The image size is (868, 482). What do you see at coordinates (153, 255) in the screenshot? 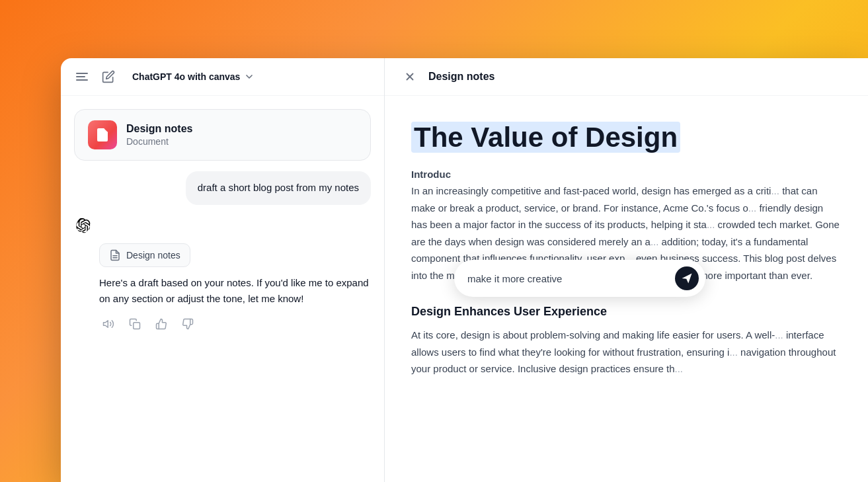
I see `doc-reference-label: Design notes` at bounding box center [153, 255].